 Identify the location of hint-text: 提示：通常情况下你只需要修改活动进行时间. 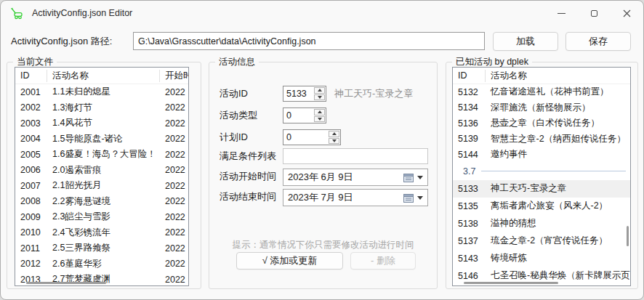
(323, 246).